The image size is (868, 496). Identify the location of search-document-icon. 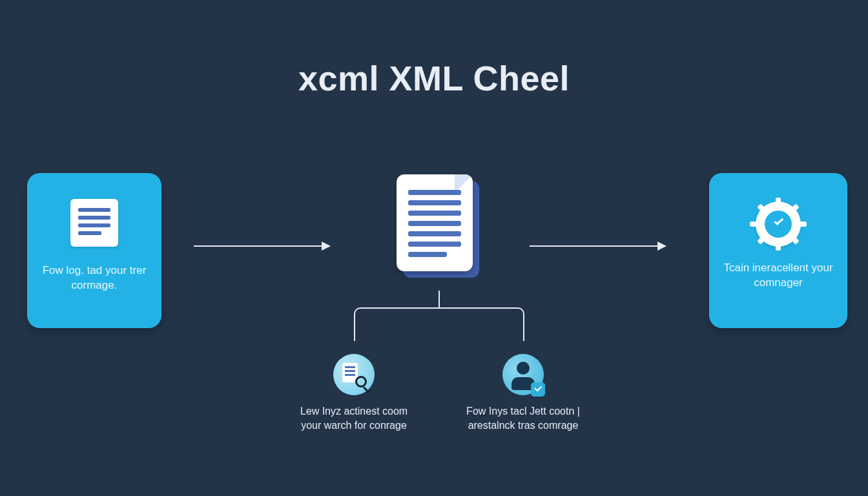
(354, 375).